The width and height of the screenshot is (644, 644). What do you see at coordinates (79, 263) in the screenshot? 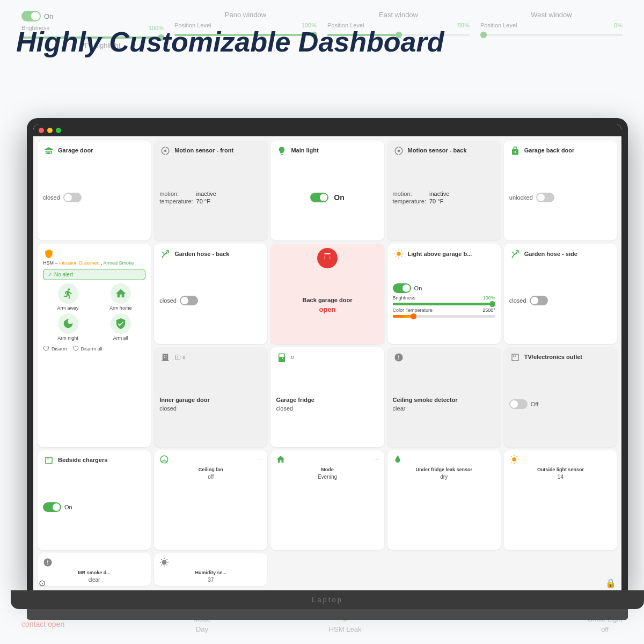
I see `hsm-intrusion: Intrusion Disarmed` at bounding box center [79, 263].